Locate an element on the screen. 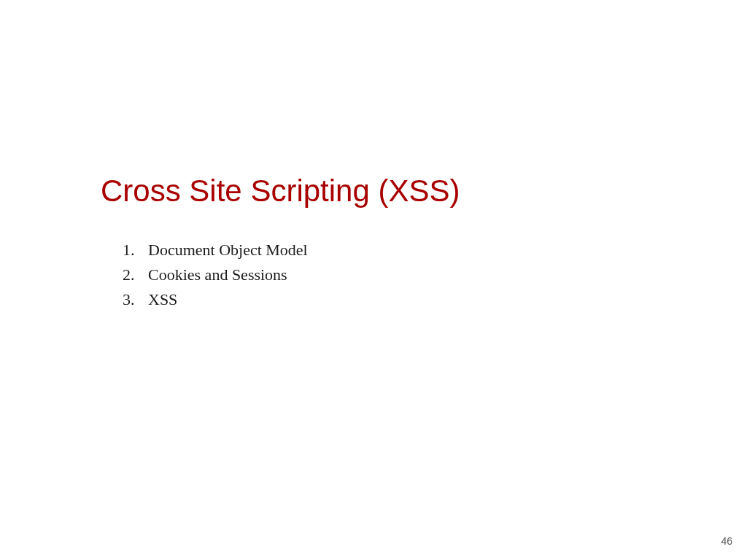  list-number: 2. is located at coordinates (136, 275).